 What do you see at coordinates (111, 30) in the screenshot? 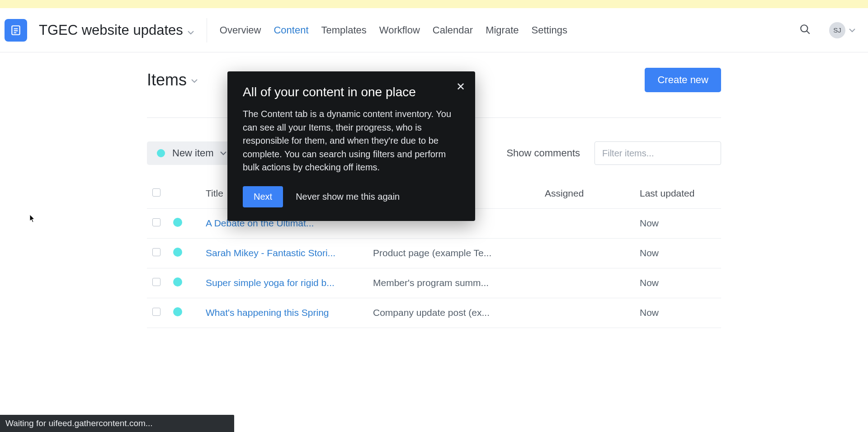
I see `project-name: TGEC website updates` at bounding box center [111, 30].